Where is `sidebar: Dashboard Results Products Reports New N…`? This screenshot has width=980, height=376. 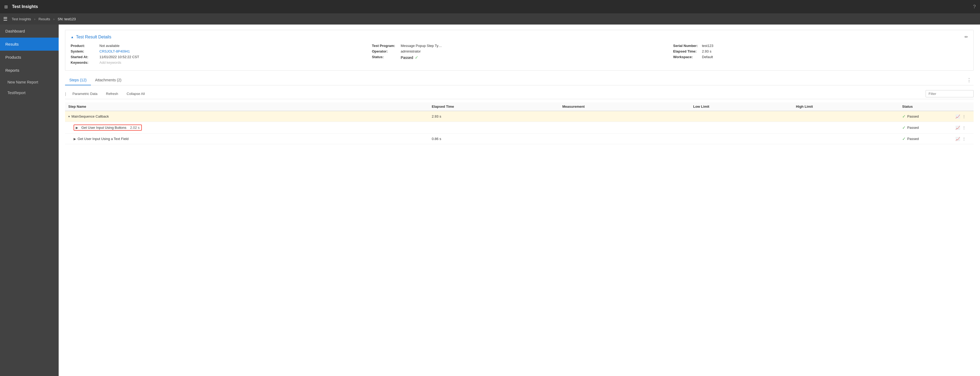
sidebar: Dashboard Results Products Reports New N… is located at coordinates (29, 200).